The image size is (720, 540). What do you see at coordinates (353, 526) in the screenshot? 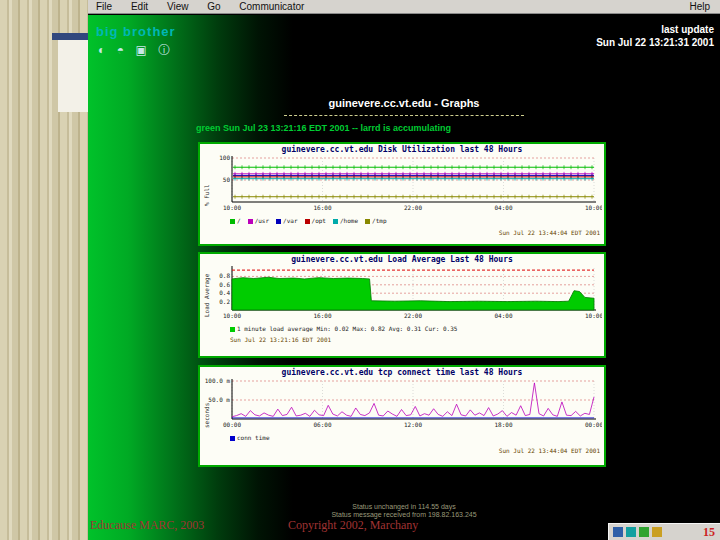
I see `footer-copyright: Copyright 2002, Marchany` at bounding box center [353, 526].